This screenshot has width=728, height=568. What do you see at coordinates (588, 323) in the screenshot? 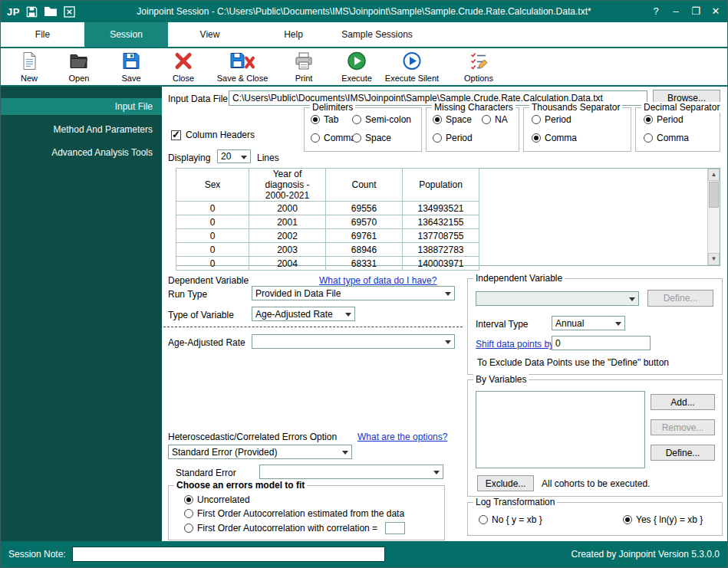
I see `interval-type-select: Annual` at bounding box center [588, 323].